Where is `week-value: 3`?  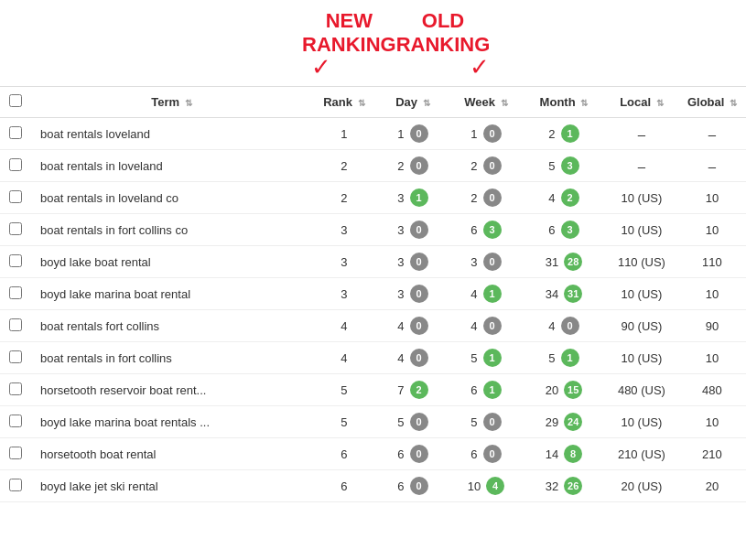
week-value: 3 is located at coordinates (474, 262).